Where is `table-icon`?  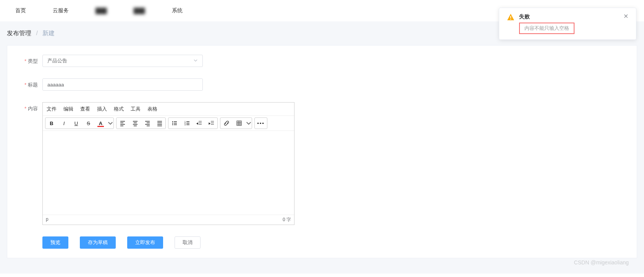 table-icon is located at coordinates (239, 123).